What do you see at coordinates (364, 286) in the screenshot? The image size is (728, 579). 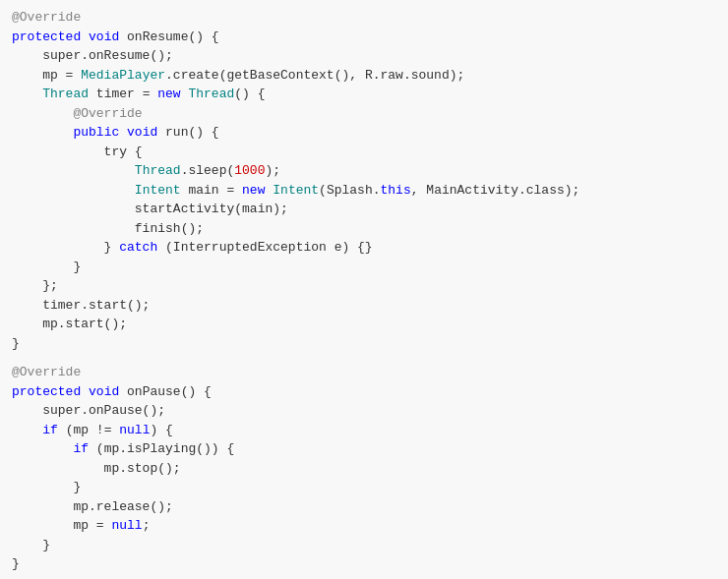 I see `code-line: };` at bounding box center [364, 286].